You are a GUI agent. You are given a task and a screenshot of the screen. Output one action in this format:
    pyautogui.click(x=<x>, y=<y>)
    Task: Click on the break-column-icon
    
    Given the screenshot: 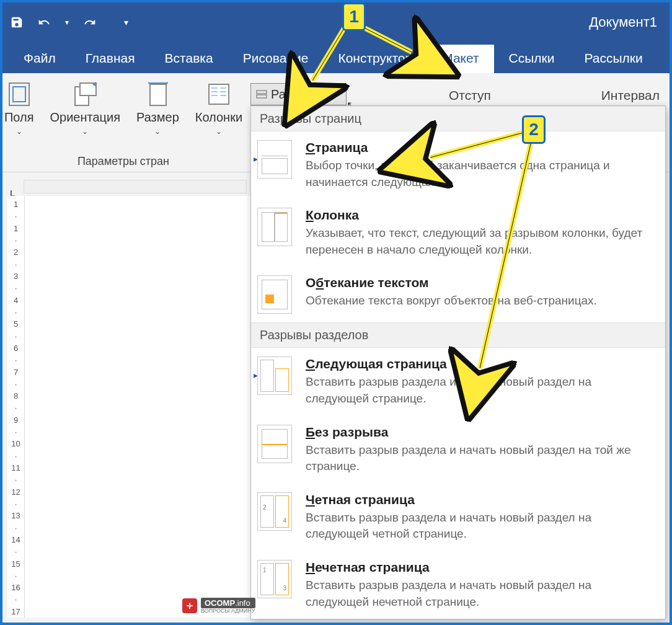 What is the action you would take?
    pyautogui.click(x=275, y=227)
    